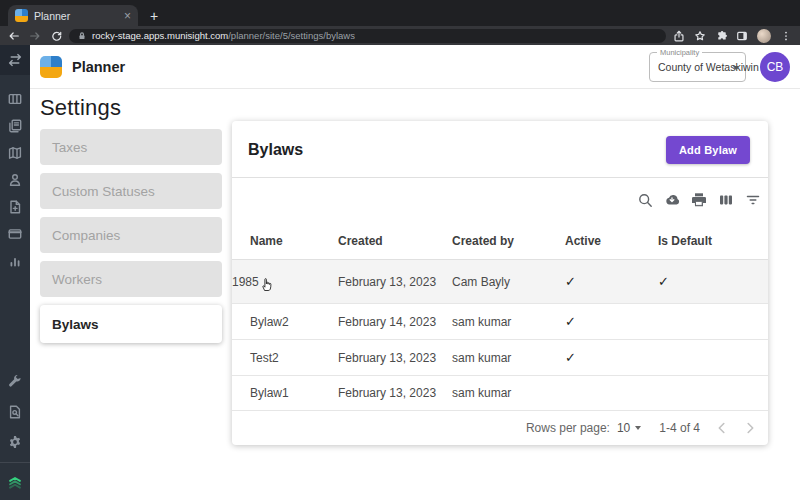 The height and width of the screenshot is (500, 800). What do you see at coordinates (285, 358) in the screenshot?
I see `cell-name: Test2` at bounding box center [285, 358].